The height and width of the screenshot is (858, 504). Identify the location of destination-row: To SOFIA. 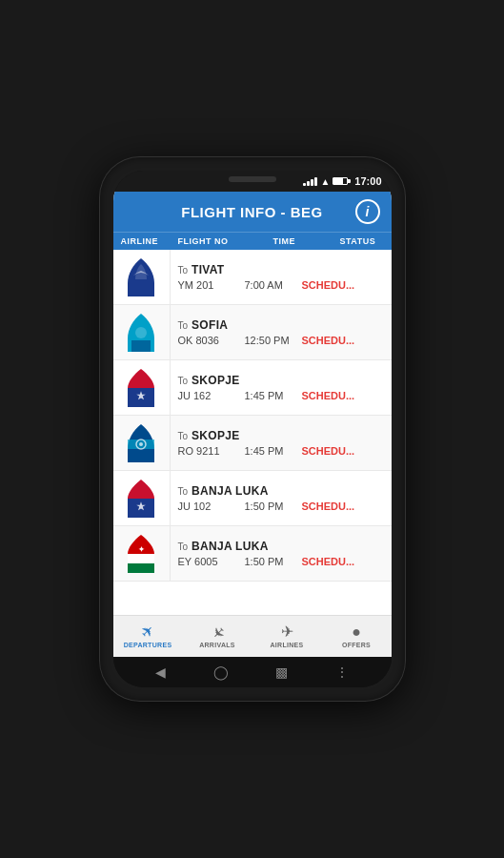
(281, 325).